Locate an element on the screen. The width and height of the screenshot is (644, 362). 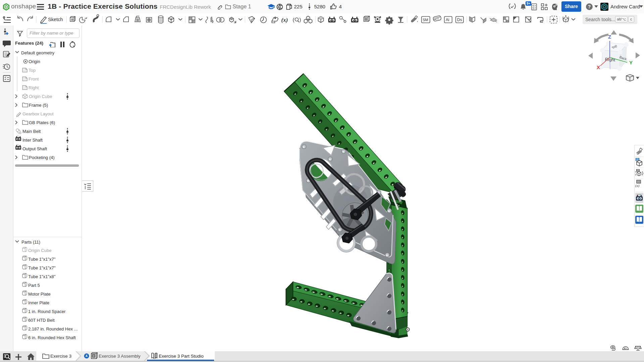
svg-text: SM is located at coordinates (426, 20).